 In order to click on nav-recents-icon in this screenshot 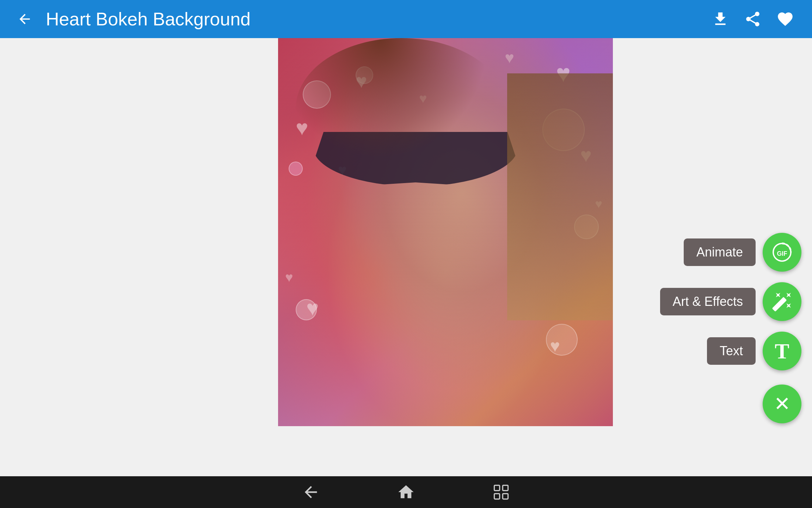, I will do `click(501, 492)`.